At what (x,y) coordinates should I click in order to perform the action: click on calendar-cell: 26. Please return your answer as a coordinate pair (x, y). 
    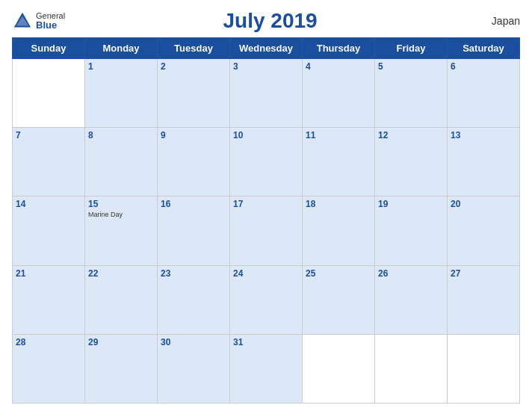
    Looking at the image, I should click on (411, 300).